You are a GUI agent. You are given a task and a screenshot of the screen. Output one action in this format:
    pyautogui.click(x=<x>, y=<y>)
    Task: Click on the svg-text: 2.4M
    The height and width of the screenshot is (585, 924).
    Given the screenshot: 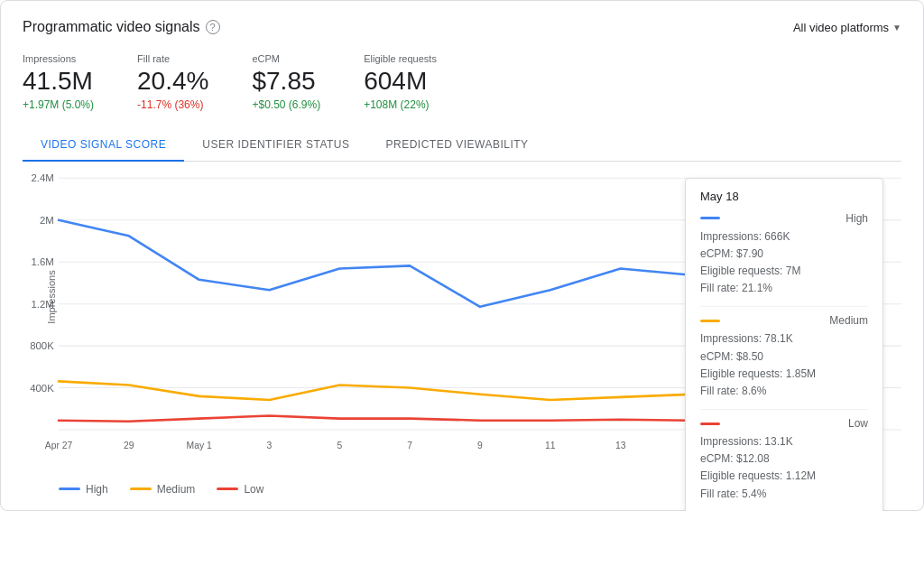 What is the action you would take?
    pyautogui.click(x=42, y=178)
    